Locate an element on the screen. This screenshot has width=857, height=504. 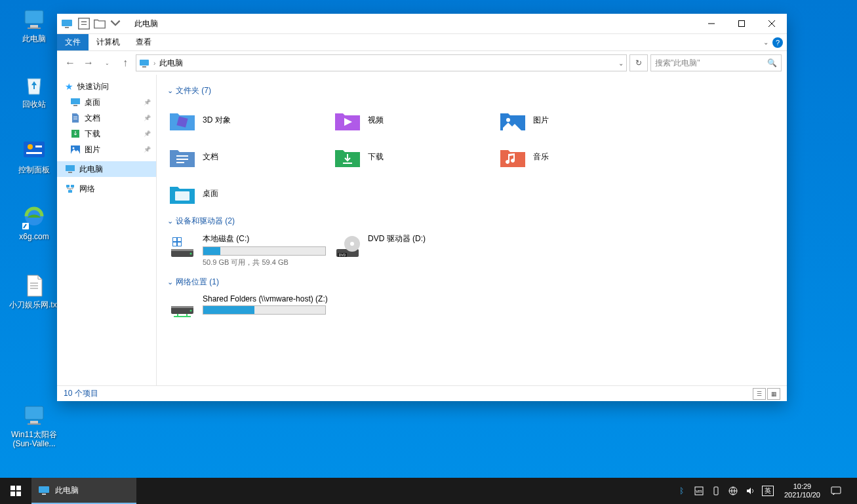
vm-tools-icon: vm is located at coordinates (699, 491).